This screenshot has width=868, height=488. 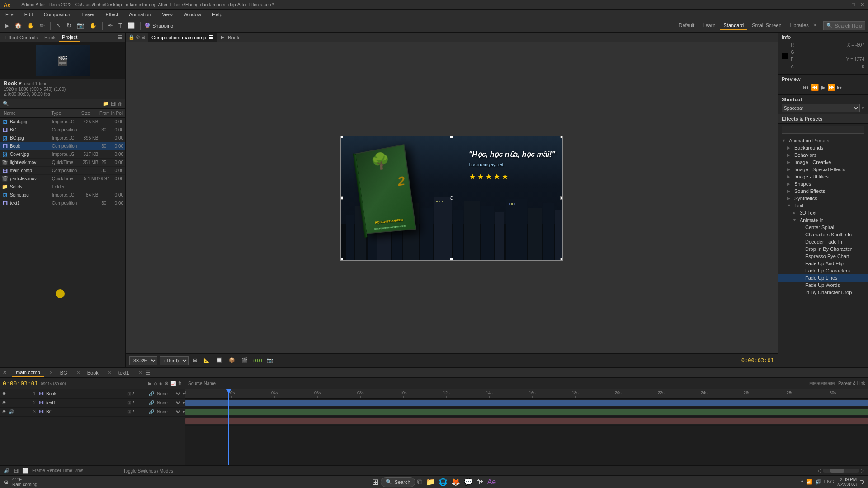 I want to click on menu-effect: Effect, so click(x=112, y=14).